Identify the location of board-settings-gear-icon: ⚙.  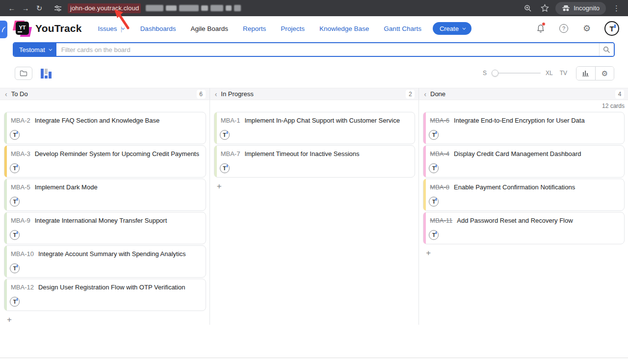
(604, 74).